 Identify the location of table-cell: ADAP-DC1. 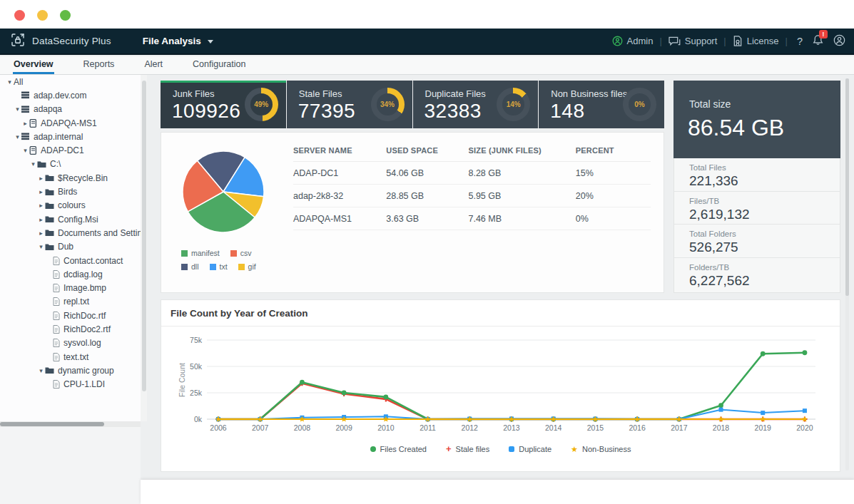
(340, 173).